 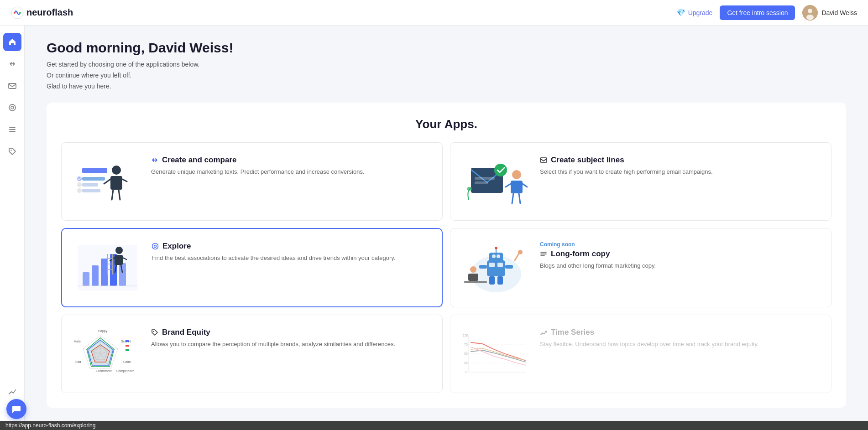 What do you see at coordinates (544, 160) in the screenshot?
I see `email-card-icon-svg` at bounding box center [544, 160].